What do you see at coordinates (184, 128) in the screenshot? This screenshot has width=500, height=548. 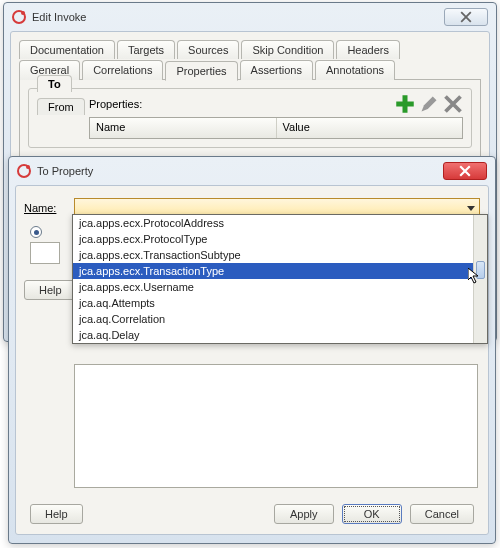 I see `col-name: Name` at bounding box center [184, 128].